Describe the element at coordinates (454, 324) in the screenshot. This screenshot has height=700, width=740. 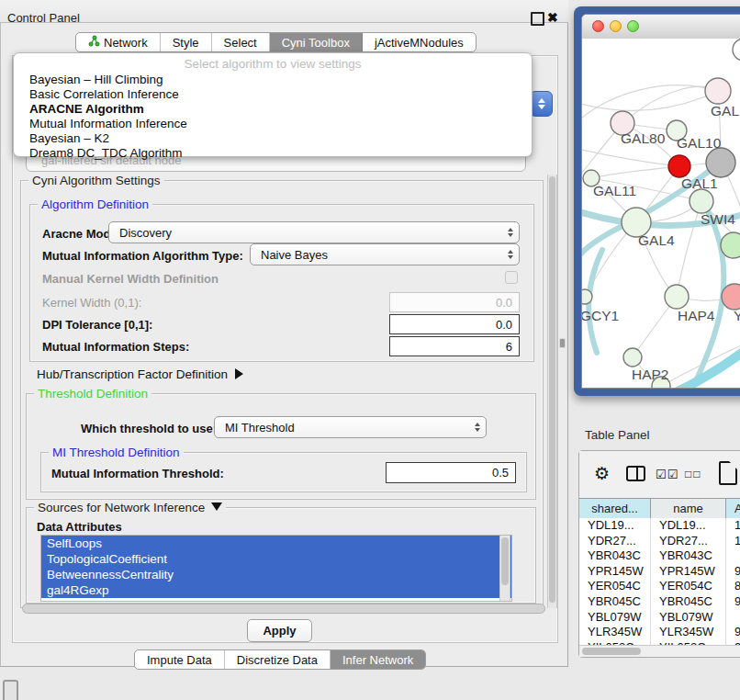
I see `dpi-tolerance-input: 0.0` at that location.